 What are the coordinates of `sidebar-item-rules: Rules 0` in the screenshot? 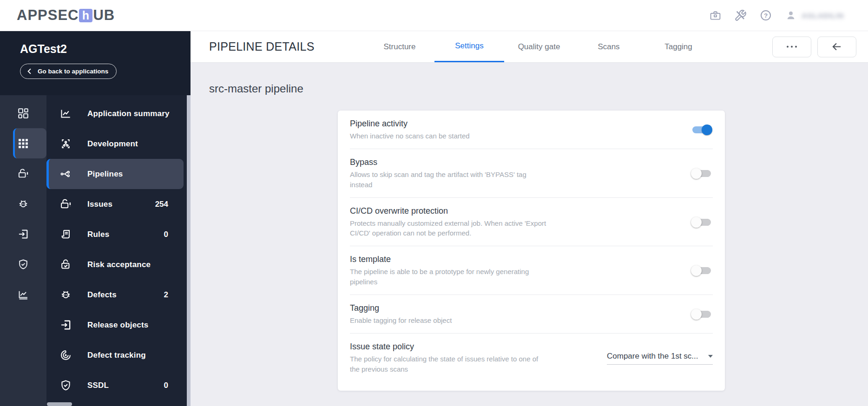 It's located at (118, 234).